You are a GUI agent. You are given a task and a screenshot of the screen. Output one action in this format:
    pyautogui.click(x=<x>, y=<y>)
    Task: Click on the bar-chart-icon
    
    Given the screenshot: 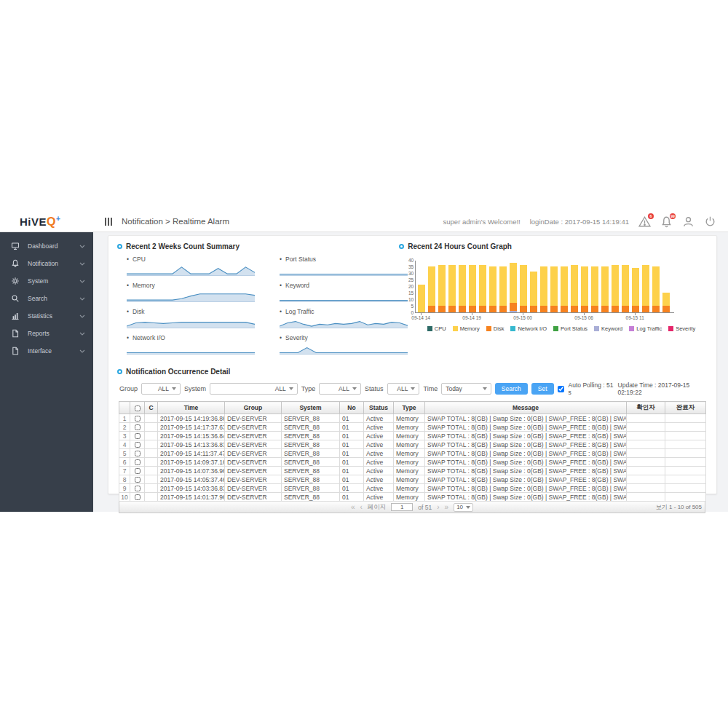 What is the action you would take?
    pyautogui.click(x=15, y=316)
    